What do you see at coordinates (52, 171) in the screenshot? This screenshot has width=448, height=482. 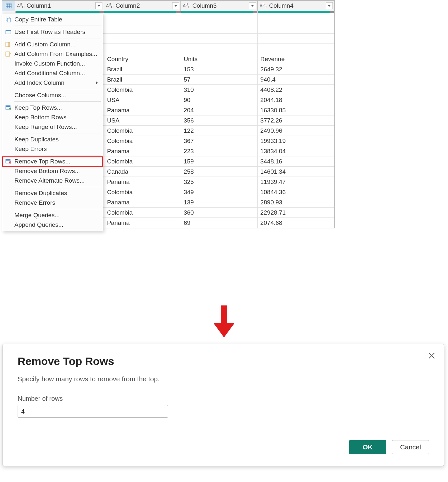 I see `menu-remove-bottom-rows: Remove Bottom Rows...` at bounding box center [52, 171].